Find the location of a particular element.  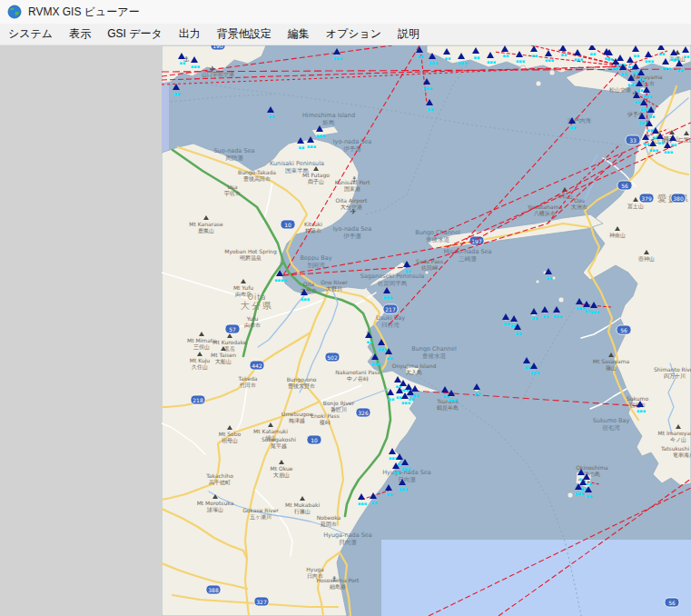

map-label: 大分県 is located at coordinates (257, 305).